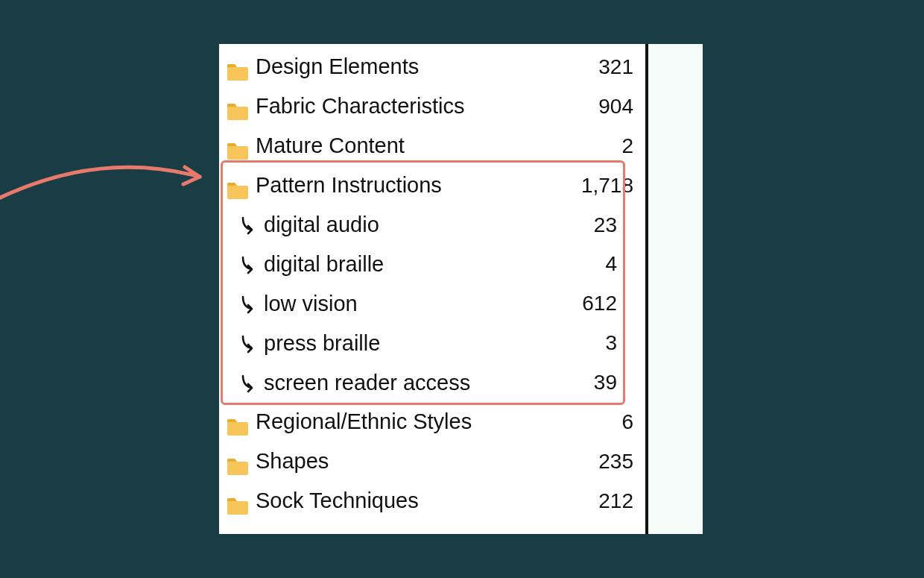 The height and width of the screenshot is (578, 924). Describe the element at coordinates (337, 67) in the screenshot. I see `category-label: Design Elements` at that location.